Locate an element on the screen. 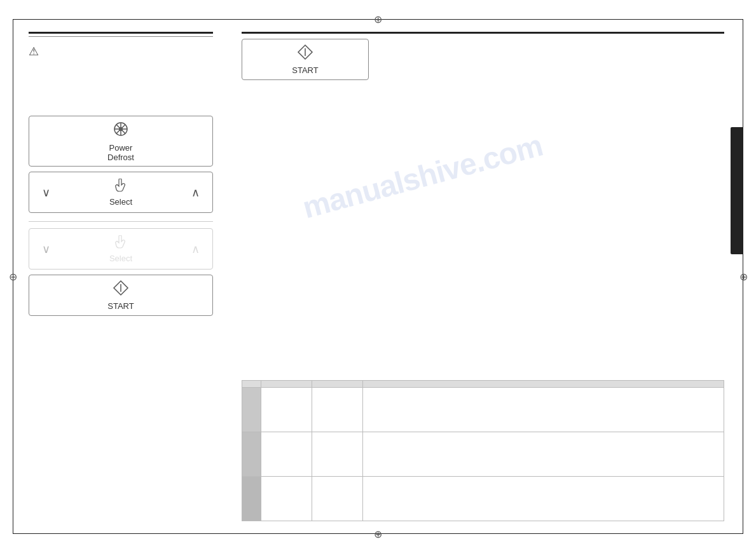 This screenshot has width=756, height=553. select-disabled-label: Select is located at coordinates (121, 258).